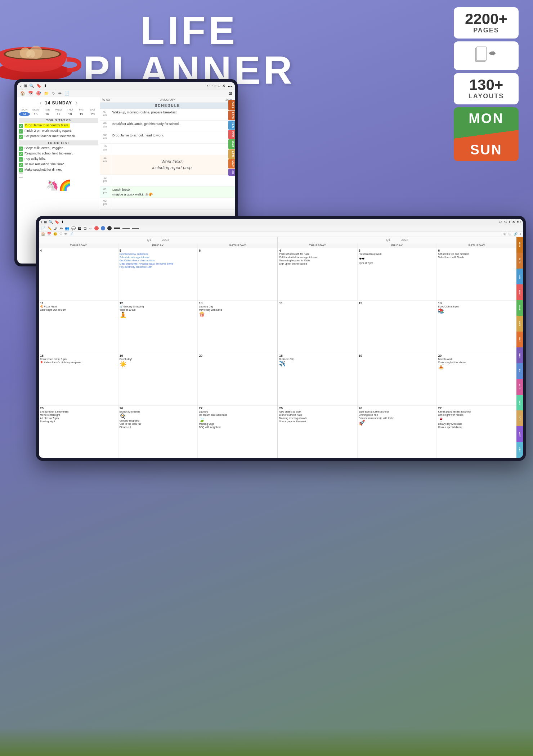 The width and height of the screenshot is (533, 756). Describe the element at coordinates (55, 234) in the screenshot. I see `emoji-icon-2: 😊` at that location.